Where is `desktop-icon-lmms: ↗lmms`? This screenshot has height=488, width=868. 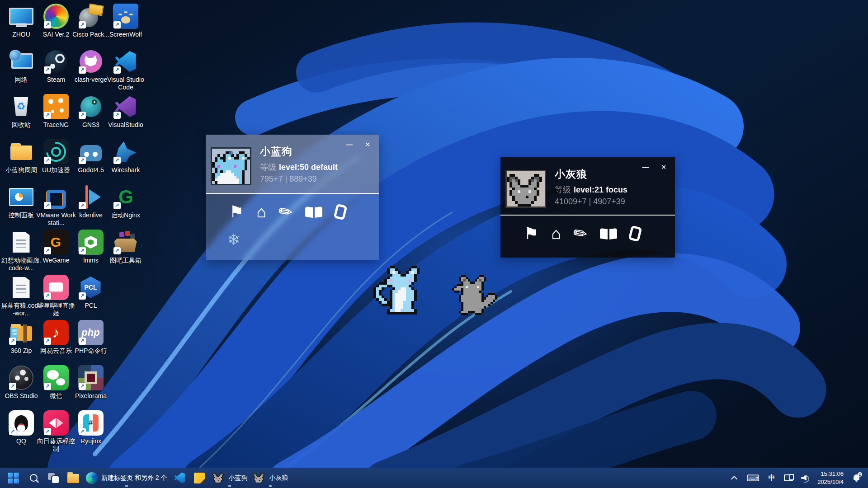 desktop-icon-lmms: ↗lmms is located at coordinates (90, 247).